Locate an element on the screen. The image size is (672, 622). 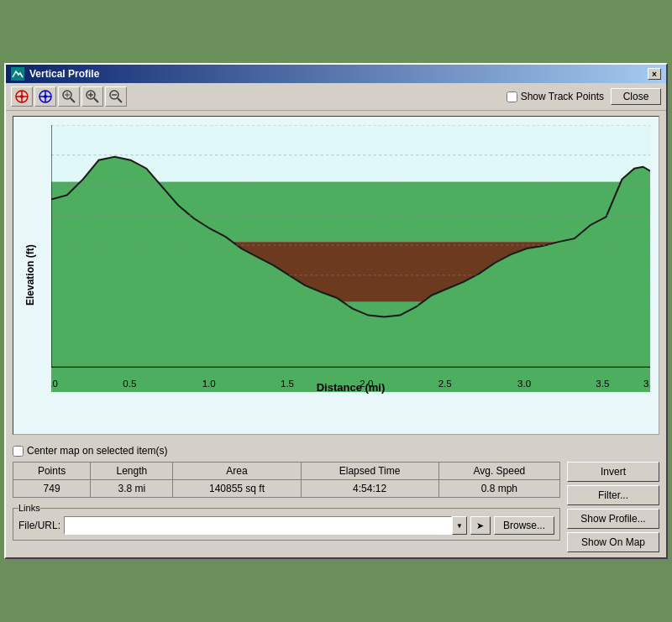
zoom-in-button is located at coordinates (92, 97).